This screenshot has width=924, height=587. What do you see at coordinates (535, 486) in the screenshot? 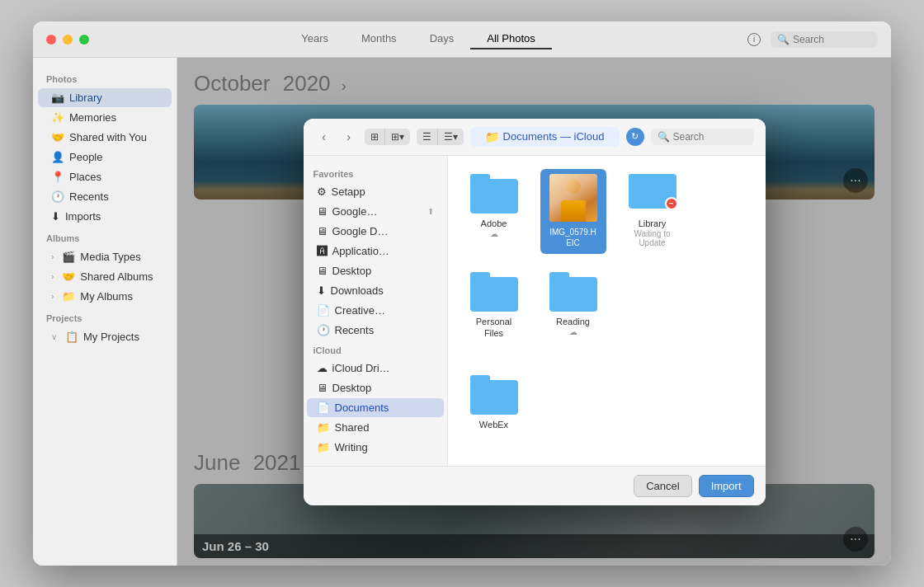
I see `dialog-footer: Cancel Import` at bounding box center [535, 486].